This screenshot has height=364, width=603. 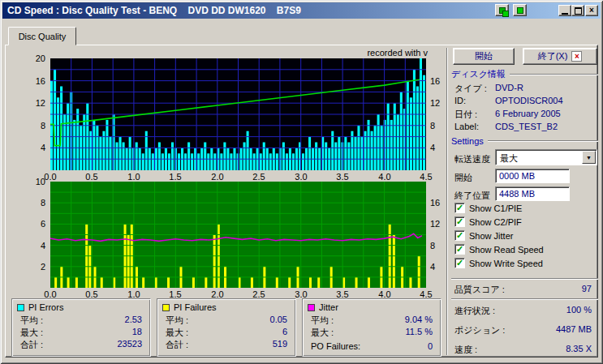 I want to click on disc-label-label: Label:, so click(x=467, y=126).